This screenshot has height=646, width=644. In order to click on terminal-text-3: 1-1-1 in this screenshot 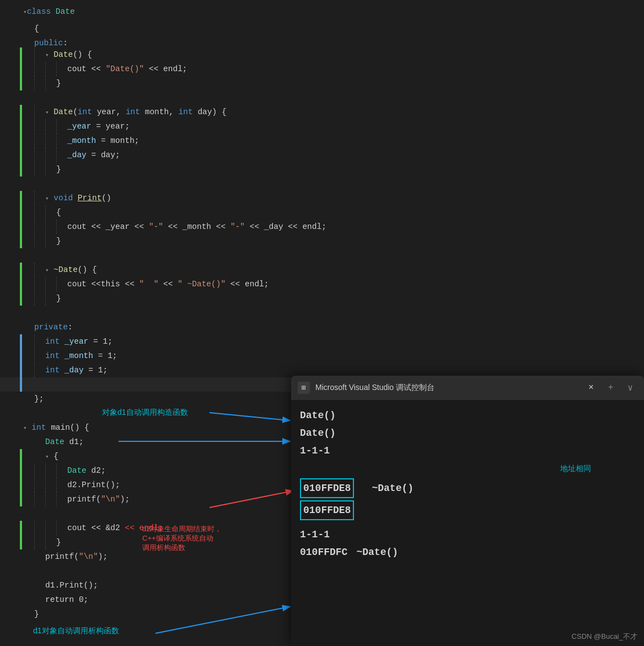, I will do `click(315, 451)`.